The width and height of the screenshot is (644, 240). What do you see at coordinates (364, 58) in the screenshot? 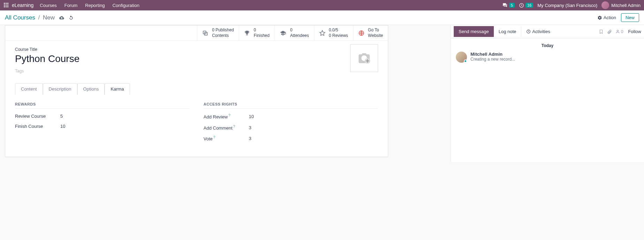
I see `course-image-upload` at bounding box center [364, 58].